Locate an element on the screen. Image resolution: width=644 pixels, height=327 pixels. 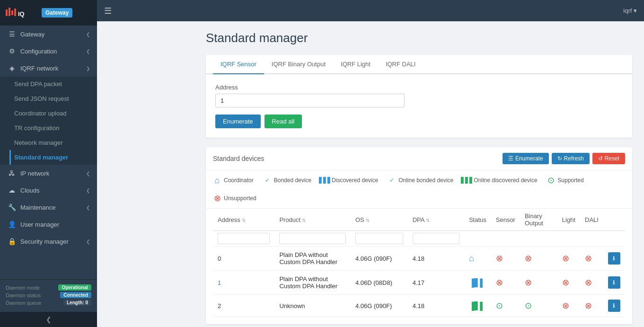
address-group: Address is located at coordinates (419, 96).